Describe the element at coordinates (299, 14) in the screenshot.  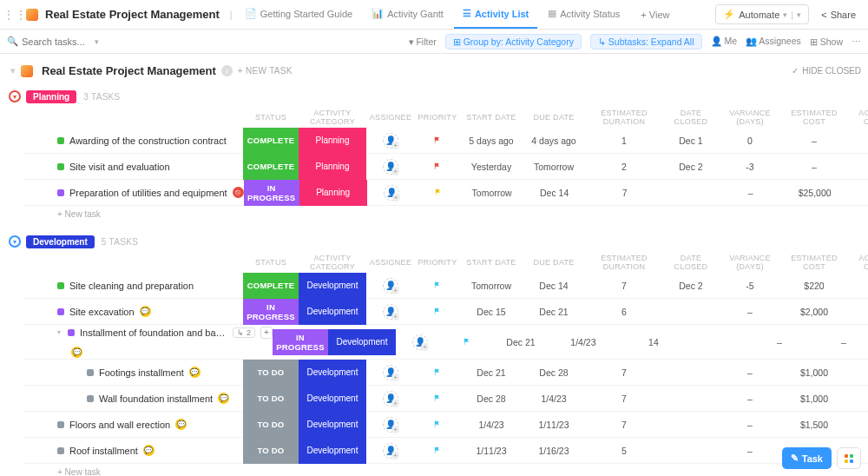
I see `view-tab-getting-started-guide: 📄Getting Started Guide` at that location.